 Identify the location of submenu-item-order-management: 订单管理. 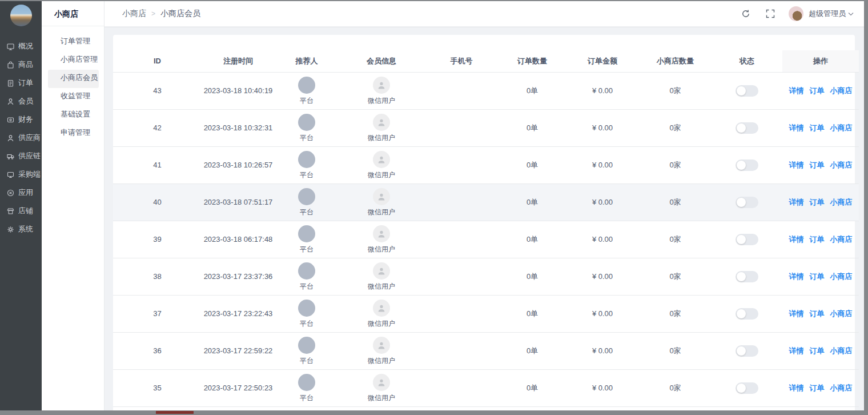
(73, 42).